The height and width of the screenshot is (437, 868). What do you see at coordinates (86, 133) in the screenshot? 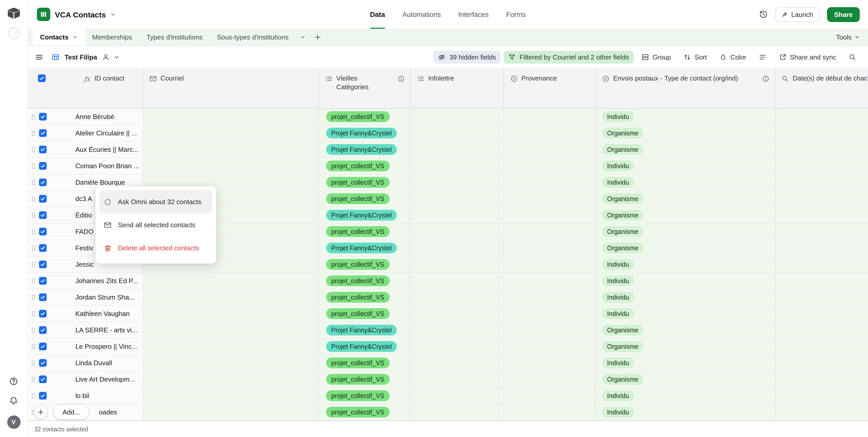
I see `row-name-cell: Atelier Circulaire || ...` at bounding box center [86, 133].